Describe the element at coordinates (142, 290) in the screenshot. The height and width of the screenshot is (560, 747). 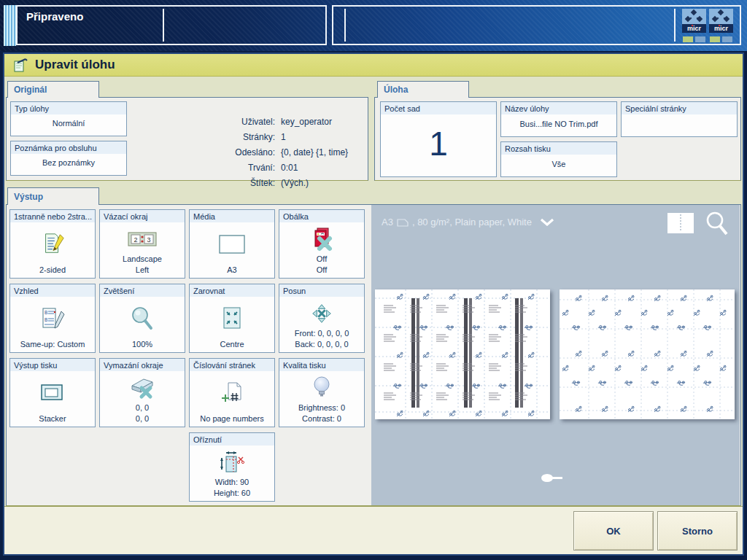
I see `reduce-enlarge-label: Zvětšení` at that location.